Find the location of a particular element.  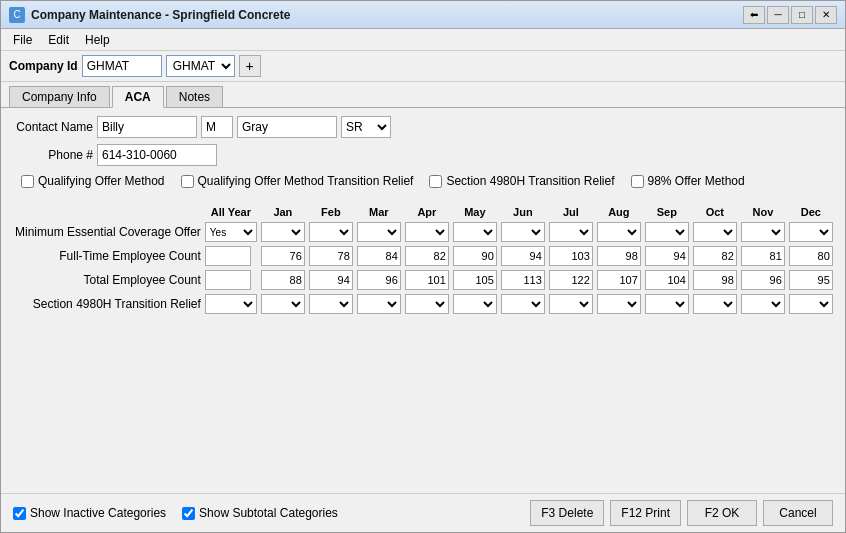

restore-button: ⬅ is located at coordinates (754, 15).